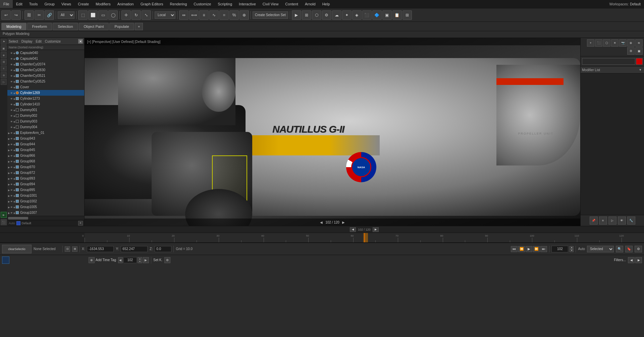 This screenshot has height=337, width=644. Describe the element at coordinates (4, 42) in the screenshot. I see `left-icon-btn-1: ⚑` at that location.